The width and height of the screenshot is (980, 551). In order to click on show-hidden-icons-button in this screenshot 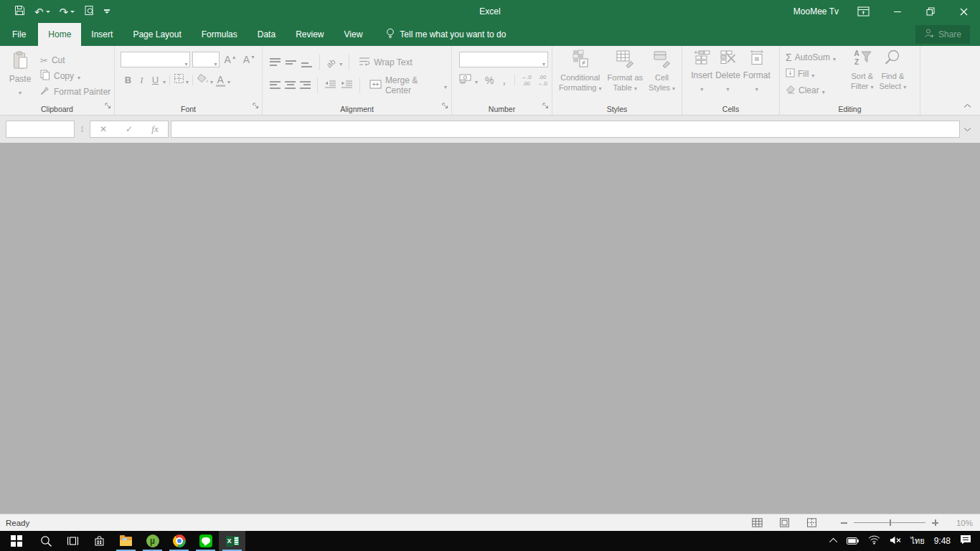, I will do `click(834, 542)`.